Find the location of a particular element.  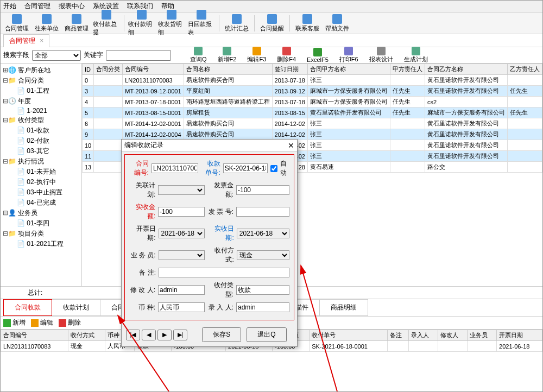

table-row: 0LN201311070083易速软件购买合同2013-07-18张三黄石里诺软… is located at coordinates (313, 80).